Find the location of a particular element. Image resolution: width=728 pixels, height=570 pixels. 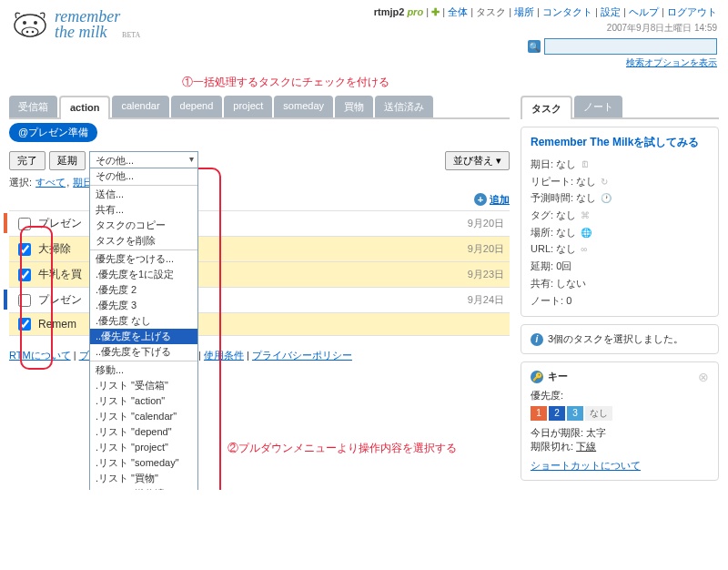

task-date: 9月24日 is located at coordinates (486, 300).